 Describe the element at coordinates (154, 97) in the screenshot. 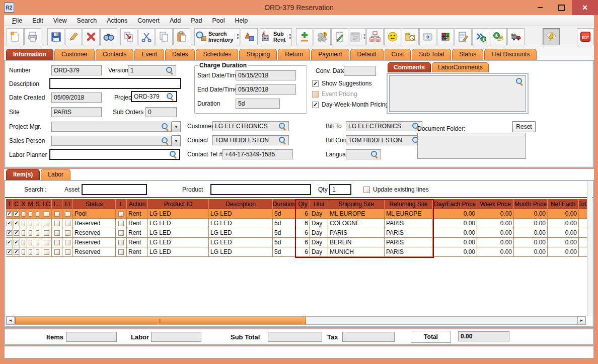

I see `project-field: ORD-379` at that location.